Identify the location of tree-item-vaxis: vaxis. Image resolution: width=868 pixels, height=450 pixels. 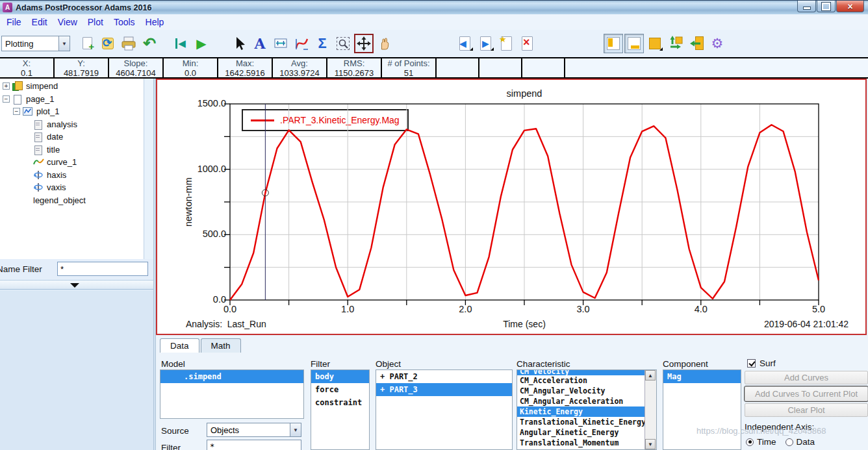
(72, 188).